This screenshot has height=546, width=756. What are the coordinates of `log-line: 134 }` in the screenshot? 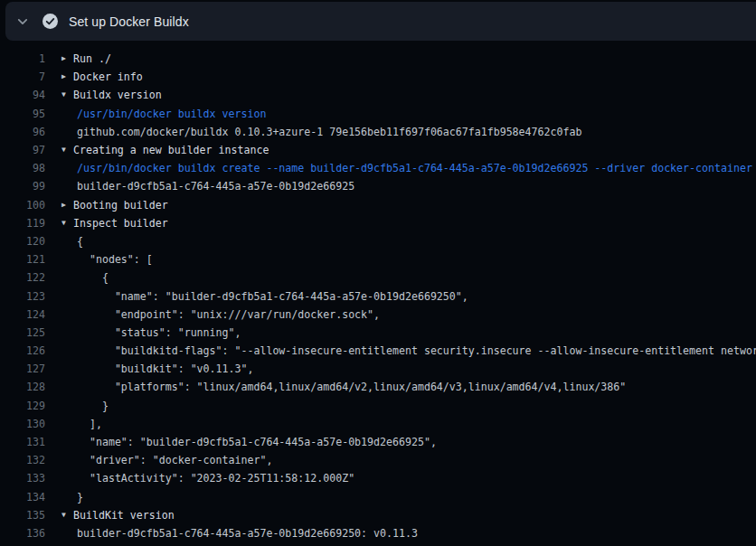 It's located at (378, 497).